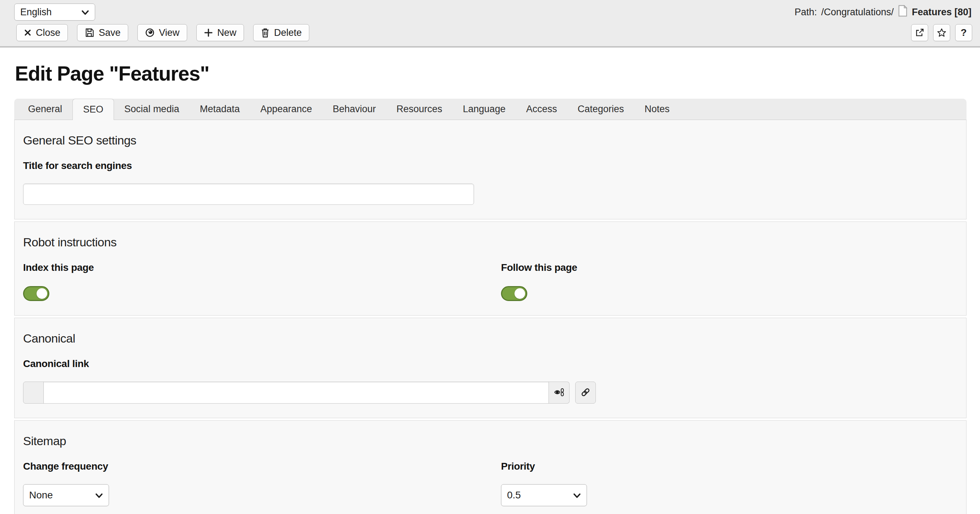 This screenshot has height=514, width=980. What do you see at coordinates (490, 140) in the screenshot?
I see `section-heading: General SEO settings` at bounding box center [490, 140].